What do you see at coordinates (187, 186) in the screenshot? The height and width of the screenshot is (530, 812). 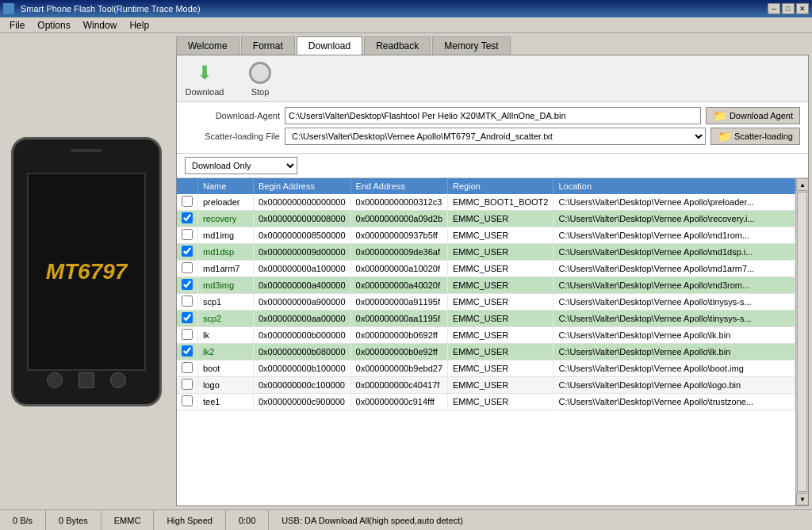 I see `col-header-check` at bounding box center [187, 186].